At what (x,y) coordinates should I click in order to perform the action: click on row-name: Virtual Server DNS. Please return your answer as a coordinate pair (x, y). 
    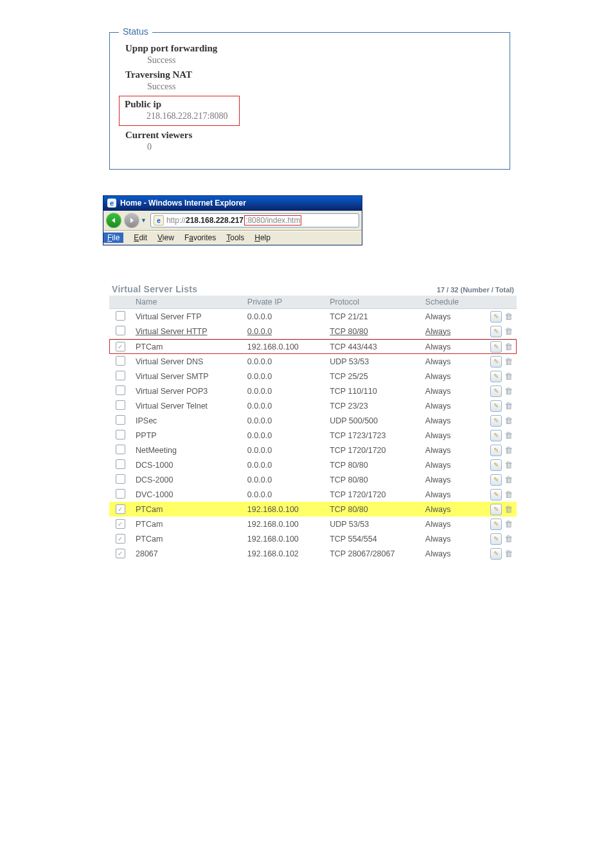
    Looking at the image, I should click on (170, 362).